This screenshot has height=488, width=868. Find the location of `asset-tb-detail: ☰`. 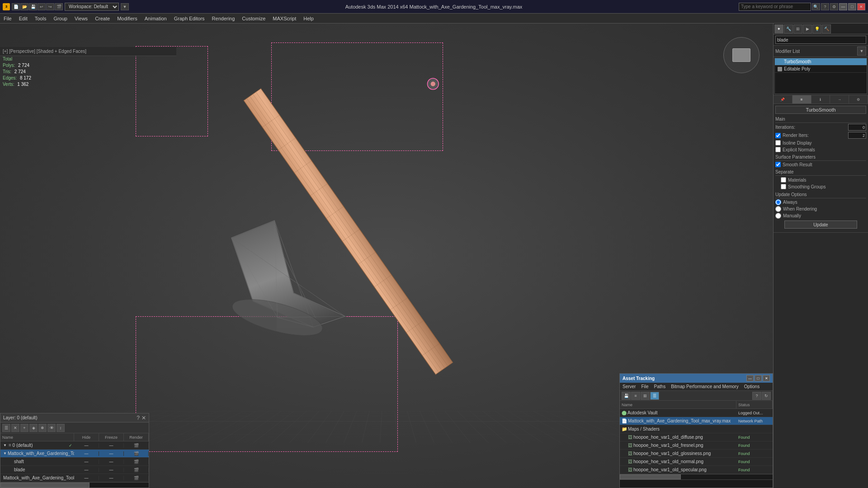

asset-tb-detail: ☰ is located at coordinates (655, 396).